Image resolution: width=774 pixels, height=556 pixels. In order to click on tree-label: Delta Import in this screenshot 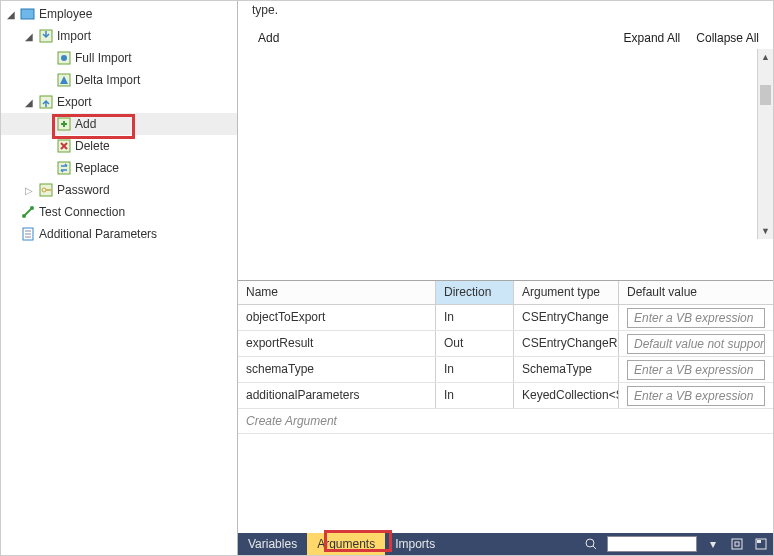, I will do `click(108, 80)`.